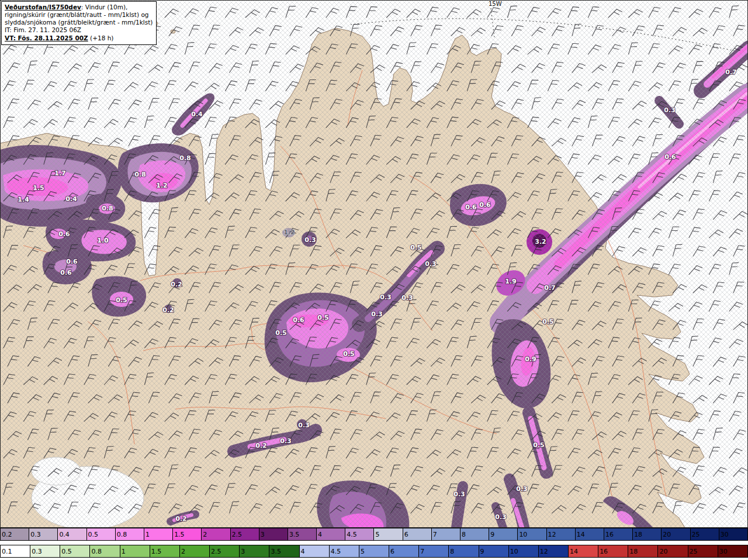 This screenshot has height=560, width=748. What do you see at coordinates (43, 7) in the screenshot?
I see `product-name: Veðurstofan/IS750dev` at bounding box center [43, 7].